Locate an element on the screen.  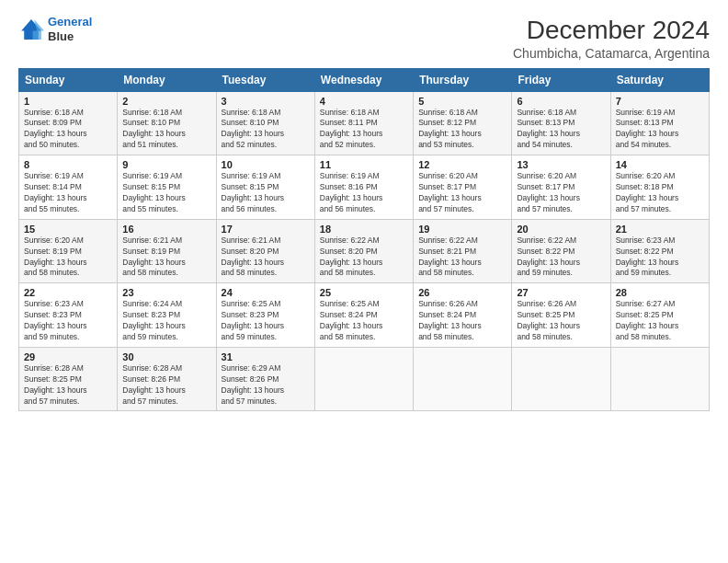
day-info: Sunrise: 6:19 AMSunset: 8:14 PMDaylight:… is located at coordinates (68, 193).